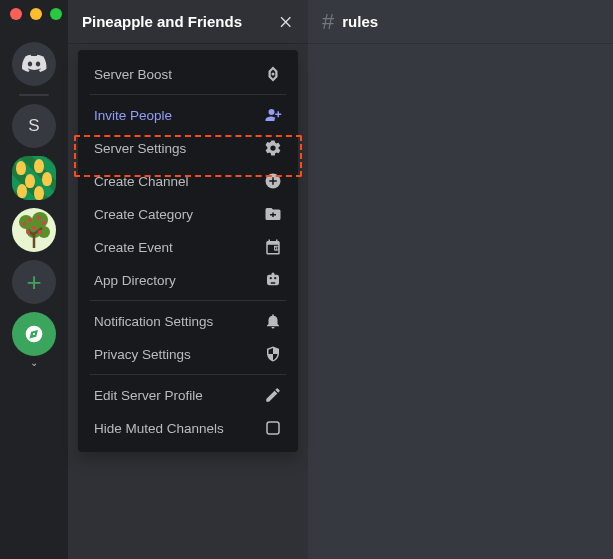  Describe the element at coordinates (34, 178) in the screenshot. I see `pineapple-pattern-icon` at that location.